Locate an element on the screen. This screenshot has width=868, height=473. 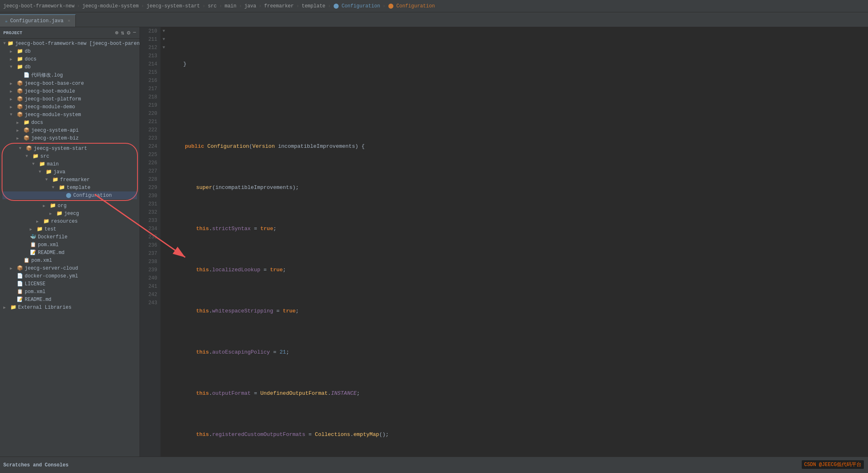
tree-item-jeecg: ▶ 📁 jeecg is located at coordinates (70, 213).